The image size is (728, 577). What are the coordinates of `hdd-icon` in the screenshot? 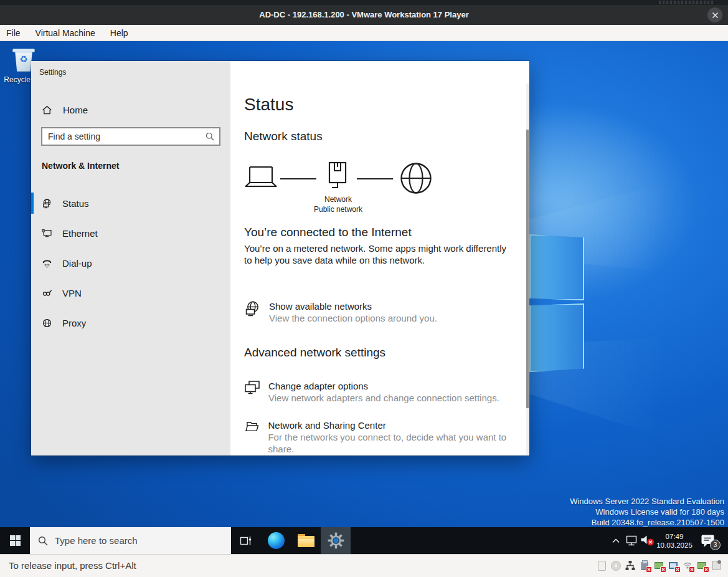 It's located at (602, 566).